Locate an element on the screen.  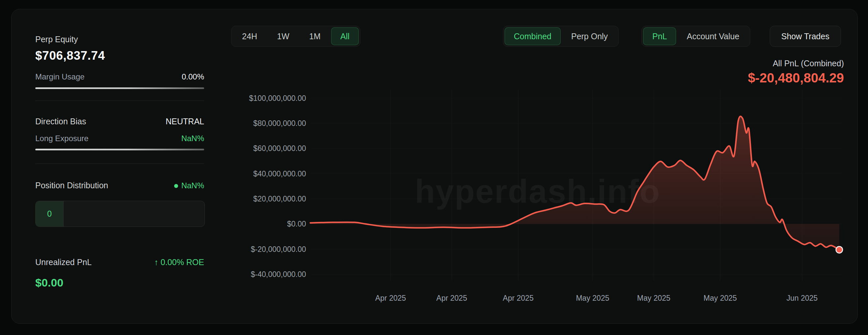
long-exposure-bar is located at coordinates (120, 150).